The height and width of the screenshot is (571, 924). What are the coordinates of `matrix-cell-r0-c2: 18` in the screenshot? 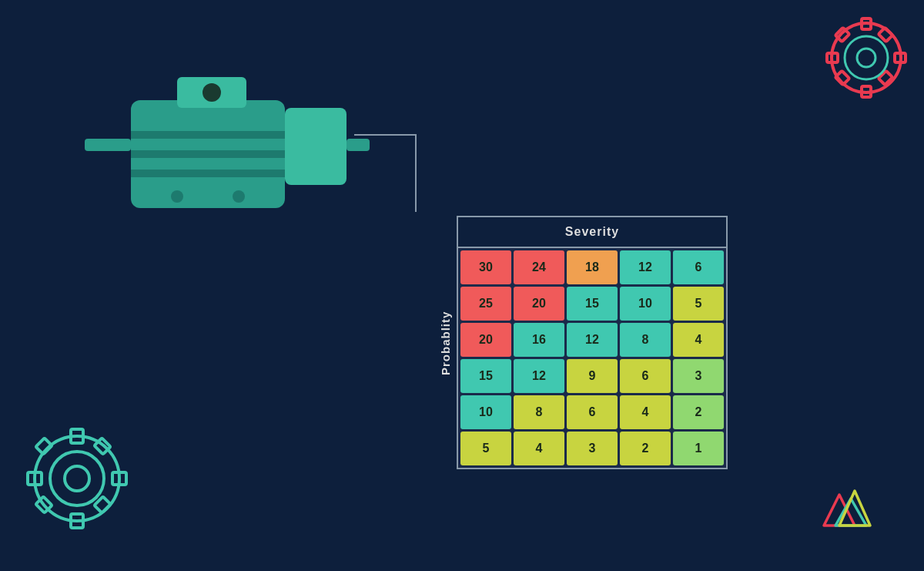 It's located at (592, 267).